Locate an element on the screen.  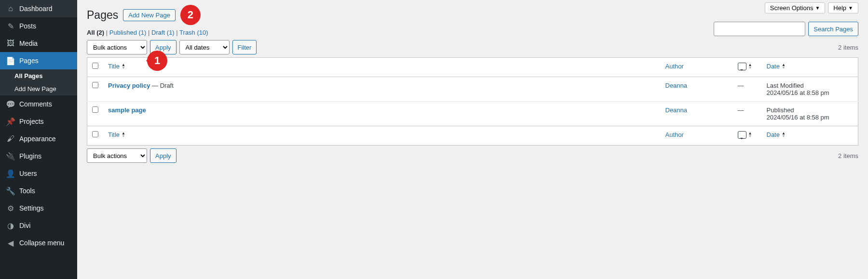
sidebar-item-plugins: 🔌Plugins is located at coordinates (39, 156).